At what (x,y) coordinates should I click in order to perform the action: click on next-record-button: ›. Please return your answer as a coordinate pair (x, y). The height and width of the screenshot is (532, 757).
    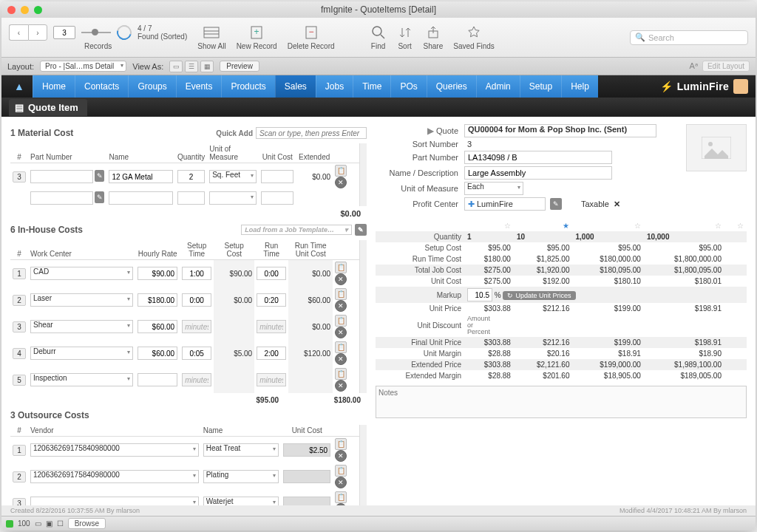
    Looking at the image, I should click on (38, 33).